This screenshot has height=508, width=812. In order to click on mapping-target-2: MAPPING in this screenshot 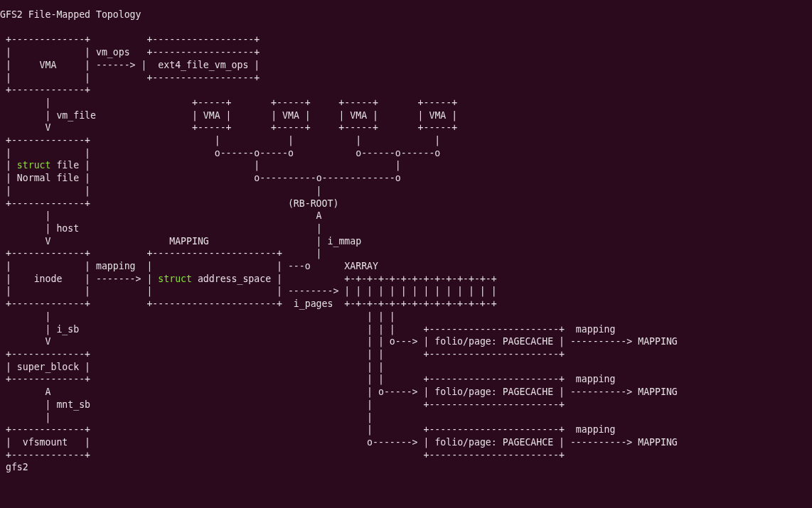, I will do `click(658, 392)`.